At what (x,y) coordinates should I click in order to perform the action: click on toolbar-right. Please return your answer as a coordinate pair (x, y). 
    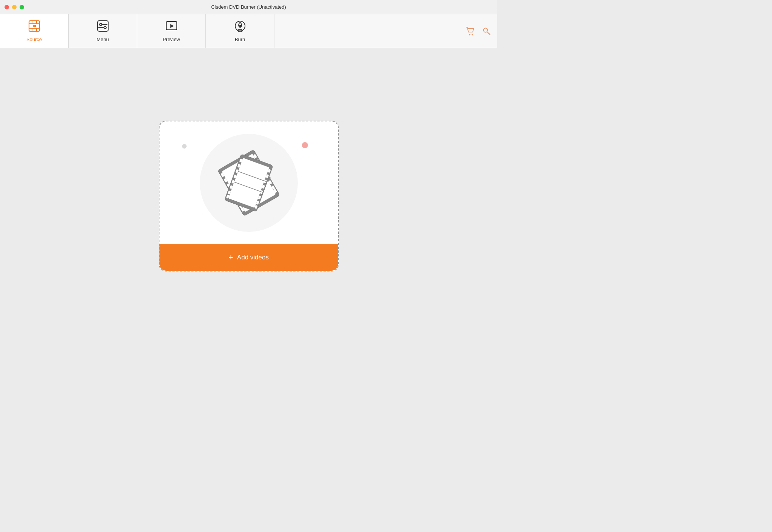
    Looking at the image, I should click on (478, 31).